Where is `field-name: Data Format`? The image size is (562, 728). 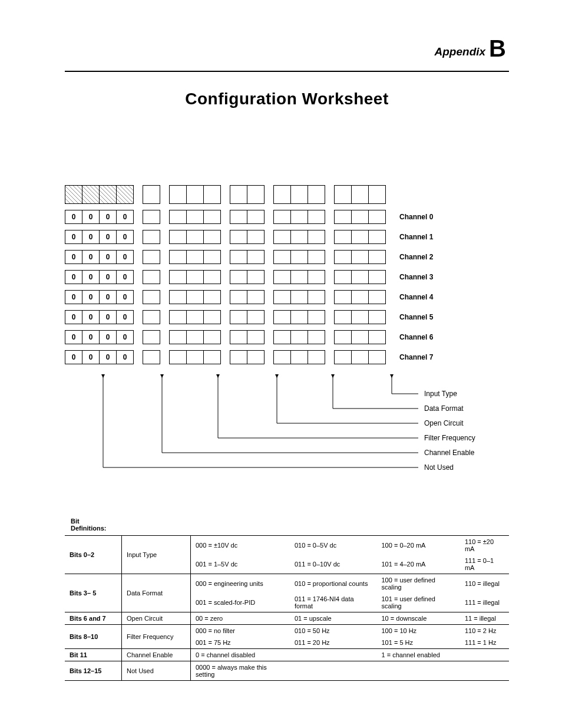 field-name: Data Format is located at coordinates (157, 593).